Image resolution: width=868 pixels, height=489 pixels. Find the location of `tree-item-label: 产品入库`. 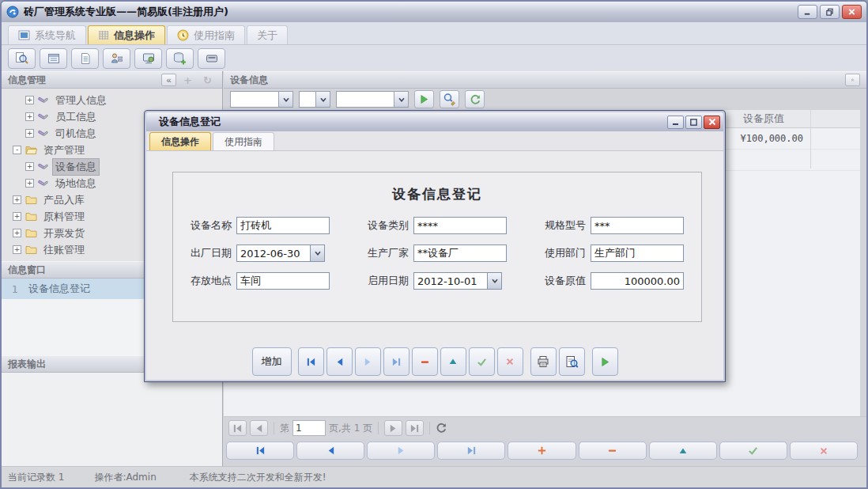

tree-item-label: 产品入库 is located at coordinates (64, 200).